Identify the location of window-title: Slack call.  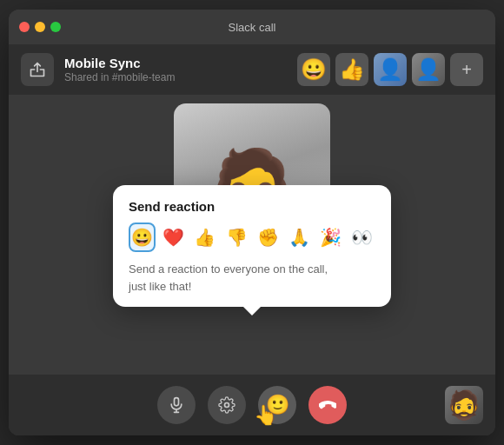
(252, 28).